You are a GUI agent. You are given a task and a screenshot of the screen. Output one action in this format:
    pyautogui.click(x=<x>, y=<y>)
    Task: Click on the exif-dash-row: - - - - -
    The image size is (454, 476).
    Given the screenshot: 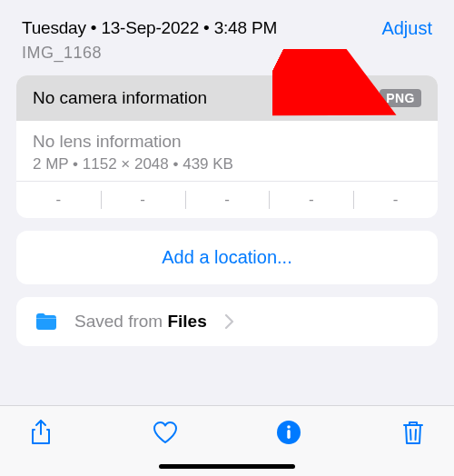 What is the action you would take?
    pyautogui.click(x=227, y=200)
    